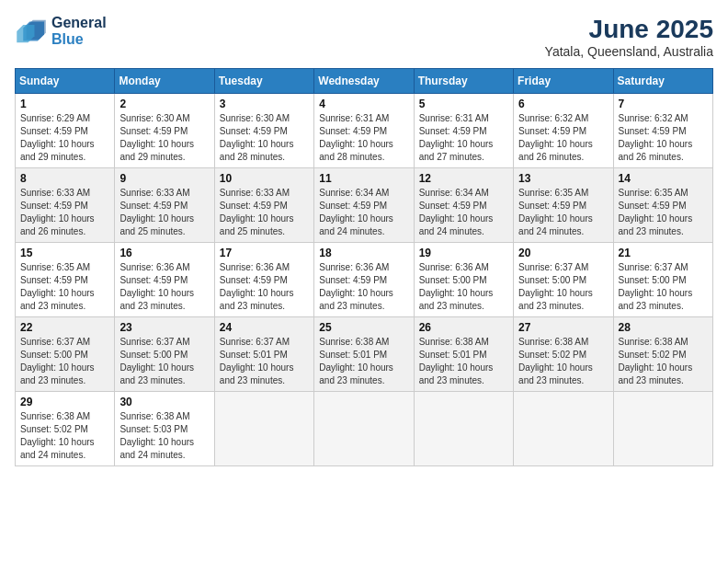  Describe the element at coordinates (265, 253) in the screenshot. I see `day-number: 17` at that location.